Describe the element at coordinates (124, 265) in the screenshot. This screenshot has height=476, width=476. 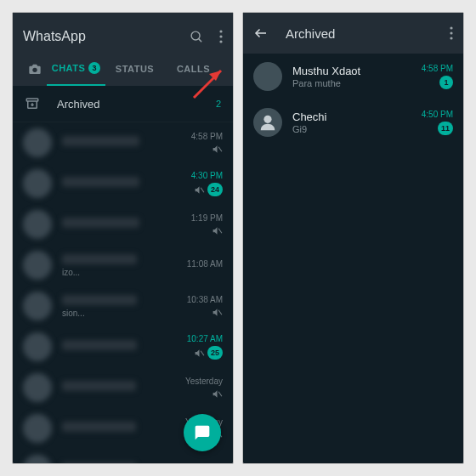
I see `chat-info: izo...` at that location.